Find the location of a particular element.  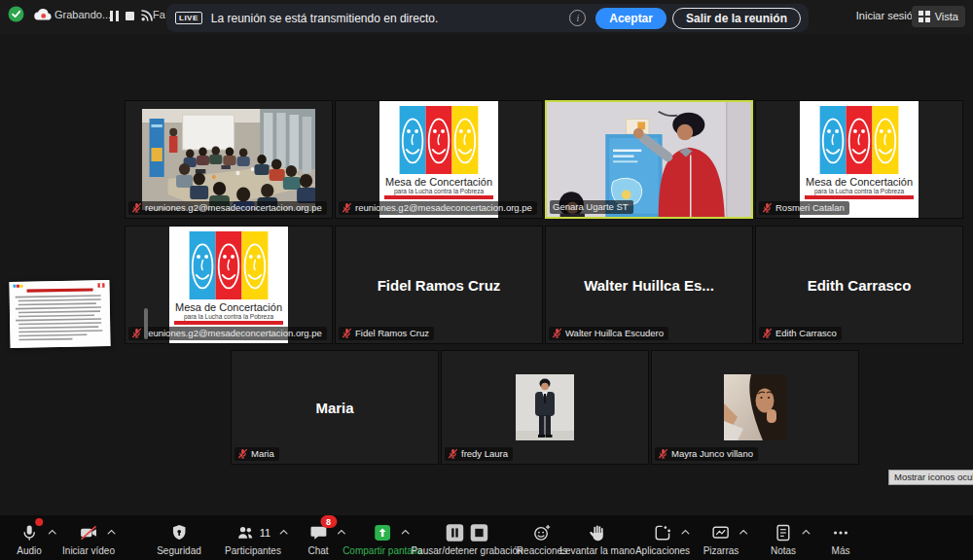

audio-button: Audio is located at coordinates (29, 539).